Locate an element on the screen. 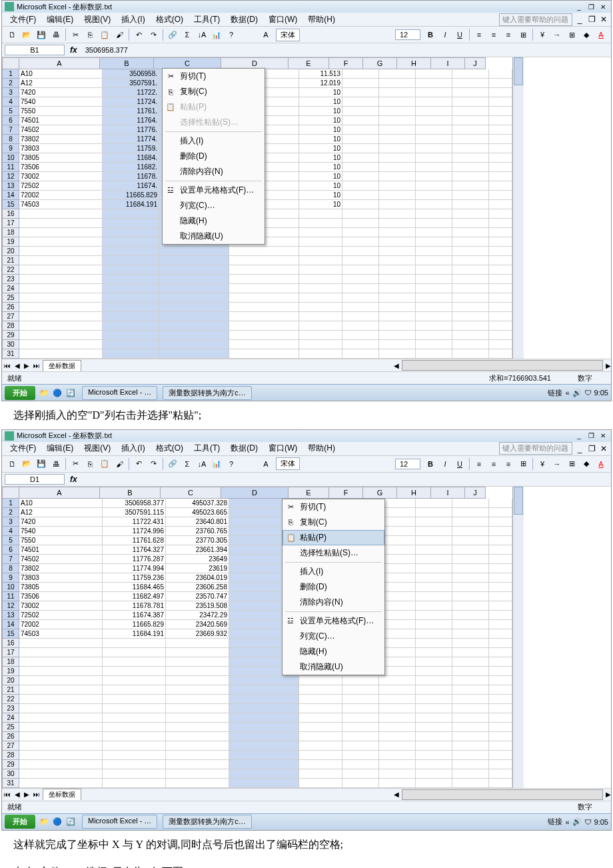  cell: 7420 is located at coordinates (61, 522).